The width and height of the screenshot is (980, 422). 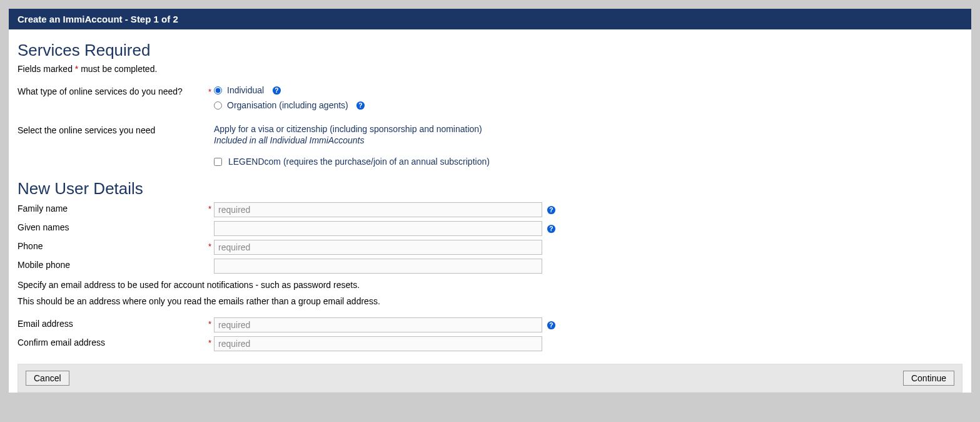 I want to click on email-input, so click(x=378, y=325).